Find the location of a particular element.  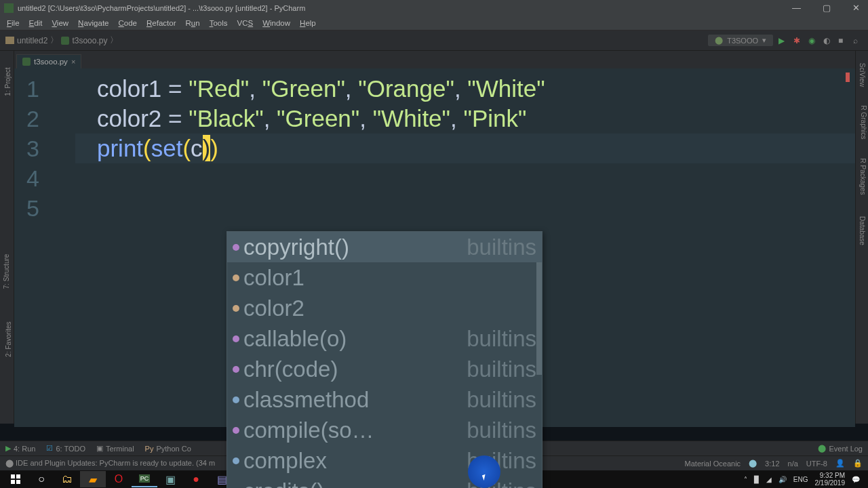

tool-terminal: ▣Terminal is located at coordinates (115, 449).